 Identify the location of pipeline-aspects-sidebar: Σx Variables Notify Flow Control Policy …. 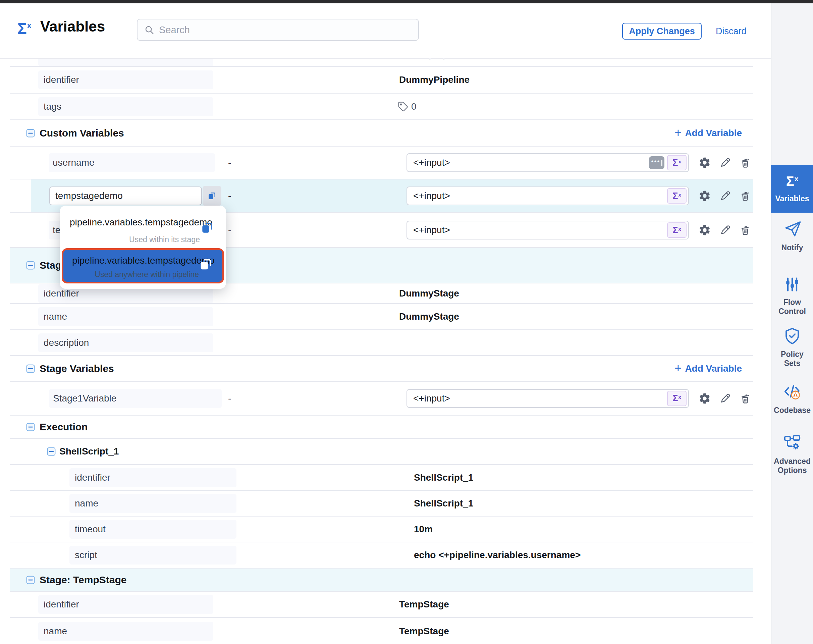
(792, 324).